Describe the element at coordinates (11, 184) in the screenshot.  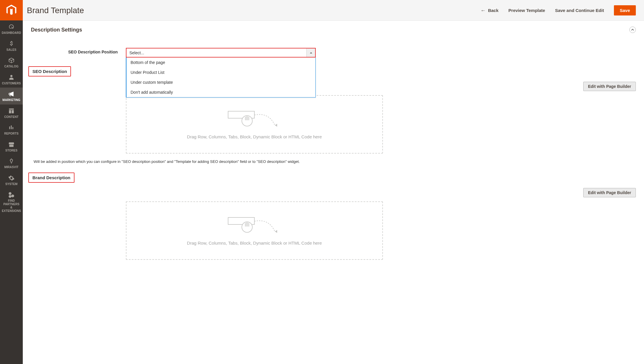
I see `sidebar-item-label: SYSTEM` at that location.